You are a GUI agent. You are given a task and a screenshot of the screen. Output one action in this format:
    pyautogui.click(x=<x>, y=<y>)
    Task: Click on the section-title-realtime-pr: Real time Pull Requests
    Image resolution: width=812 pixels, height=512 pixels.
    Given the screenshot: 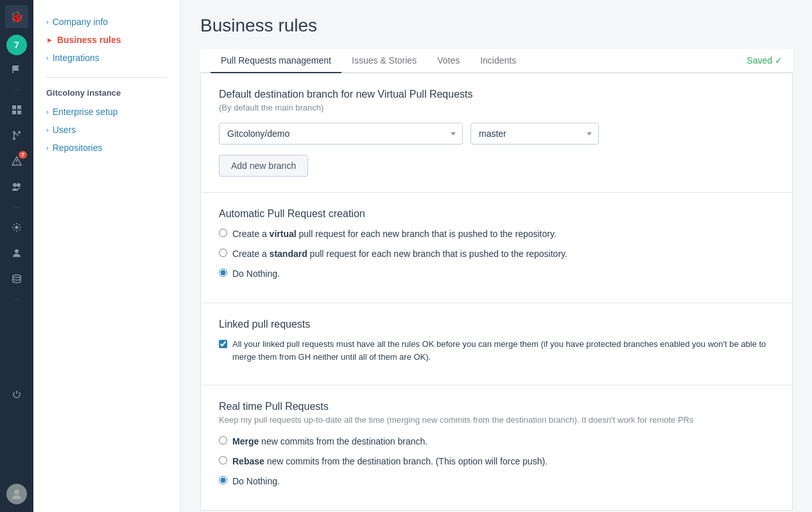 What is the action you would take?
    pyautogui.click(x=497, y=407)
    